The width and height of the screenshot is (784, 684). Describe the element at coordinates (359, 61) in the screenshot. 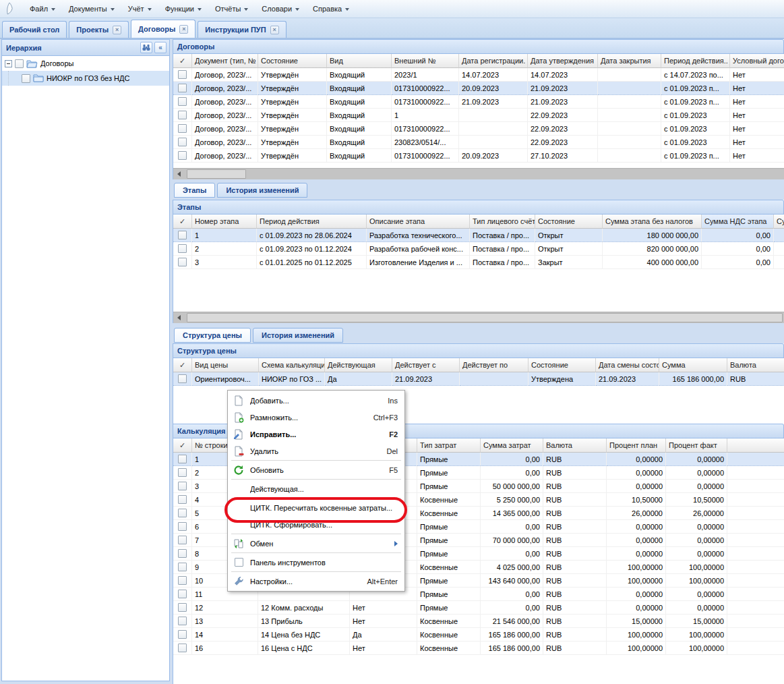

I see `column-header: Вид` at that location.